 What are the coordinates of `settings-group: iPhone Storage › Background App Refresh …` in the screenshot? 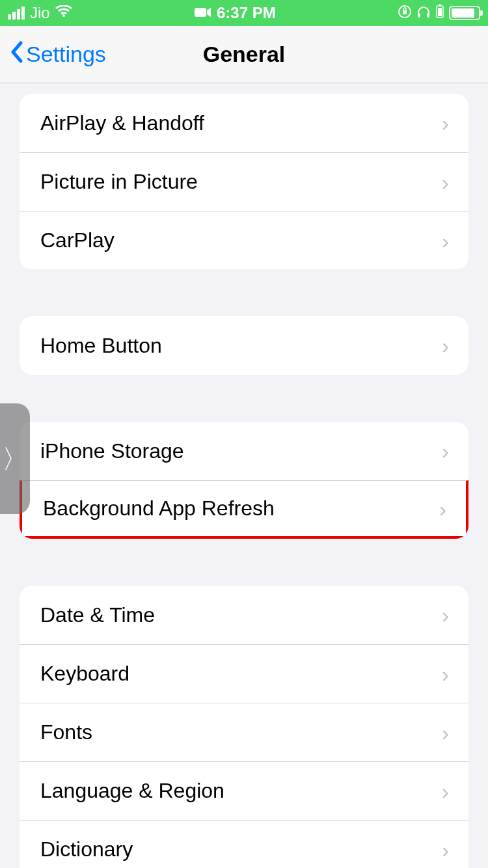 It's located at (244, 480).